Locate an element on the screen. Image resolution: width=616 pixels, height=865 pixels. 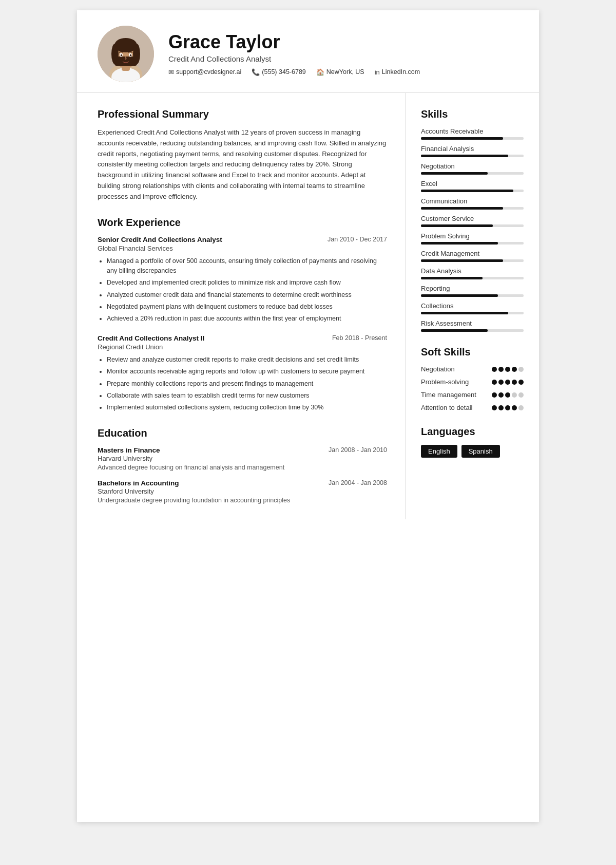
location-value: NewYork, US is located at coordinates (345, 72).